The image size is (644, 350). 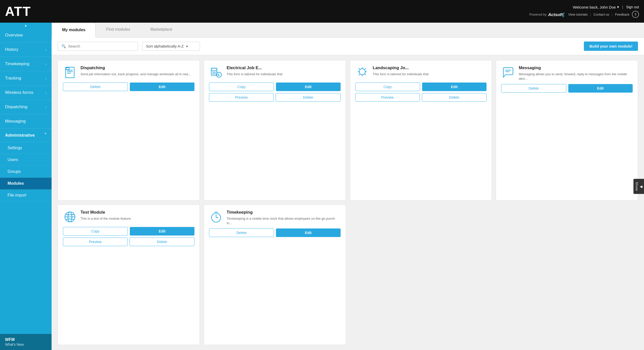 What do you see at coordinates (26, 107) in the screenshot?
I see `sidebar-item-dispatching: Dispatching ›` at bounding box center [26, 107].